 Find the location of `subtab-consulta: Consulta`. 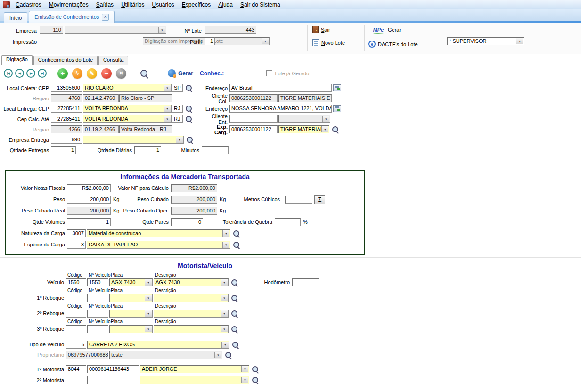

subtab-consulta: Consulta is located at coordinates (113, 60).